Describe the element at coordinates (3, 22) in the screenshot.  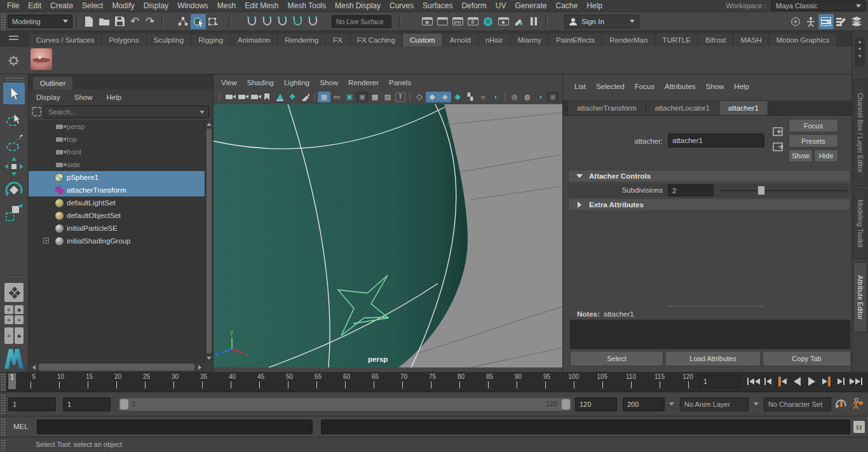
I see `toolbar-drag-handle` at that location.